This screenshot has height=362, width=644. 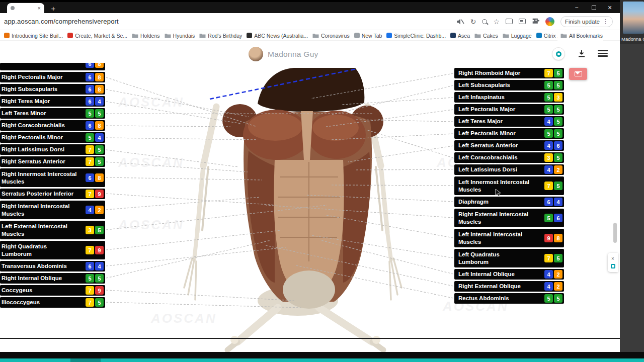 I want to click on chat-icon, so click(x=613, y=266).